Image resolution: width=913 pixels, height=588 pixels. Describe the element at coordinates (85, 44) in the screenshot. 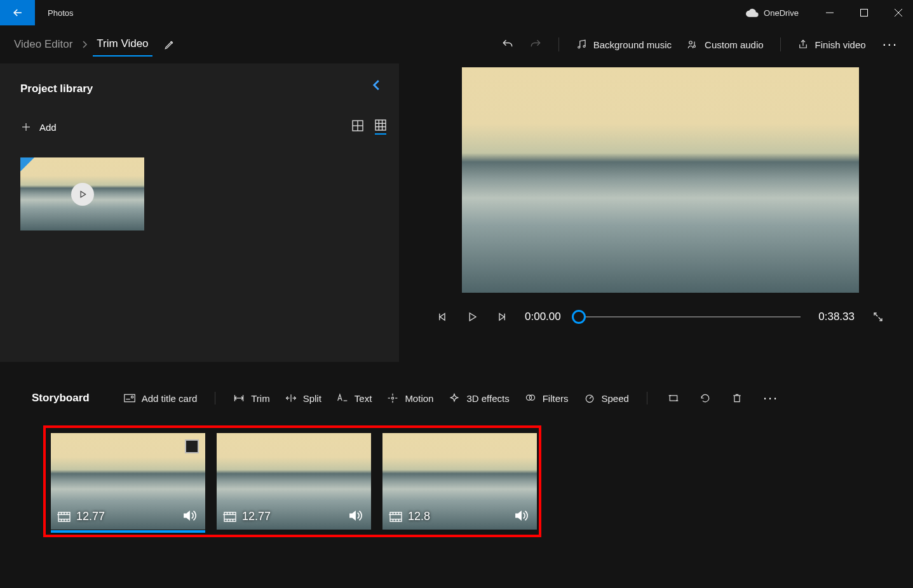

I see `chevron-right-icon` at that location.